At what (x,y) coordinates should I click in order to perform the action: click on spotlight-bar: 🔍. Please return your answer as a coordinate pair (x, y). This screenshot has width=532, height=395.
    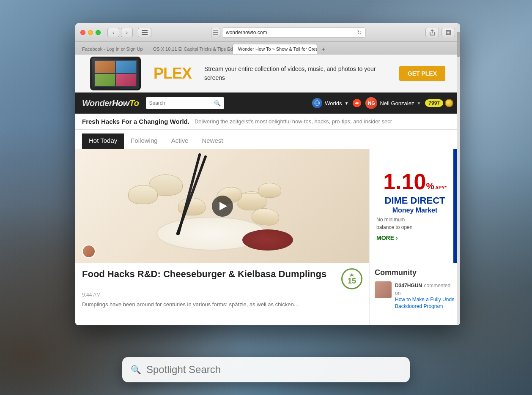
    Looking at the image, I should click on (266, 370).